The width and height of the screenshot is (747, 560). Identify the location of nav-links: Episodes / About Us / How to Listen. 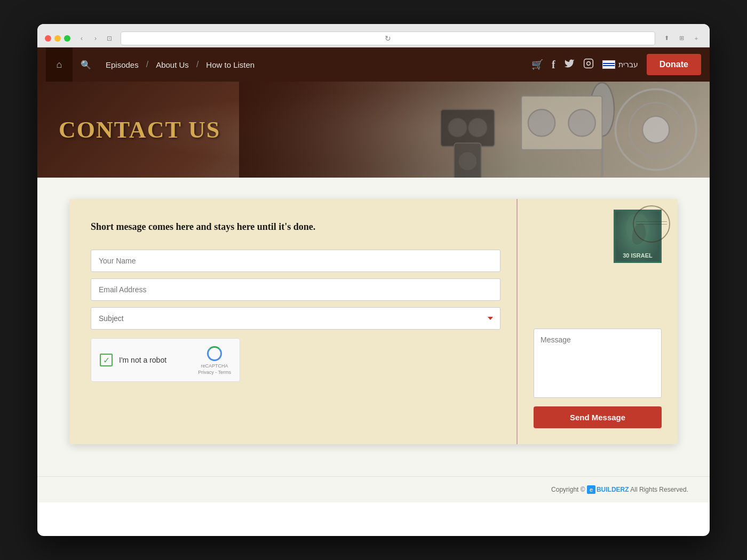
(315, 65).